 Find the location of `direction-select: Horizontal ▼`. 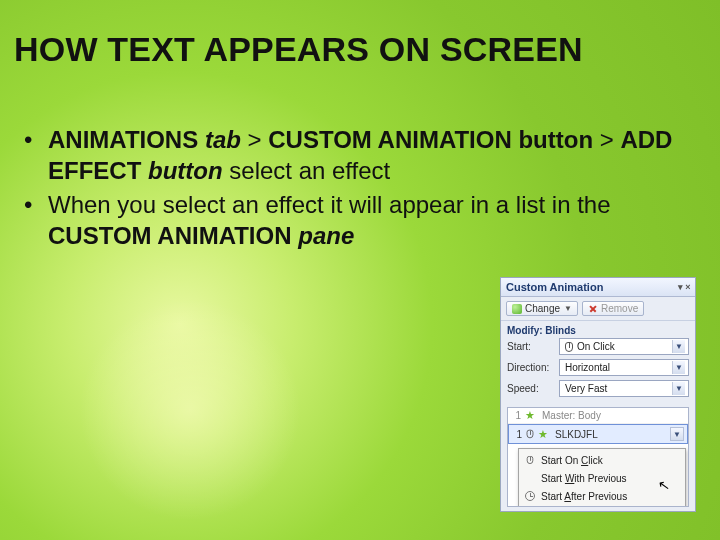

direction-select: Horizontal ▼ is located at coordinates (624, 368).